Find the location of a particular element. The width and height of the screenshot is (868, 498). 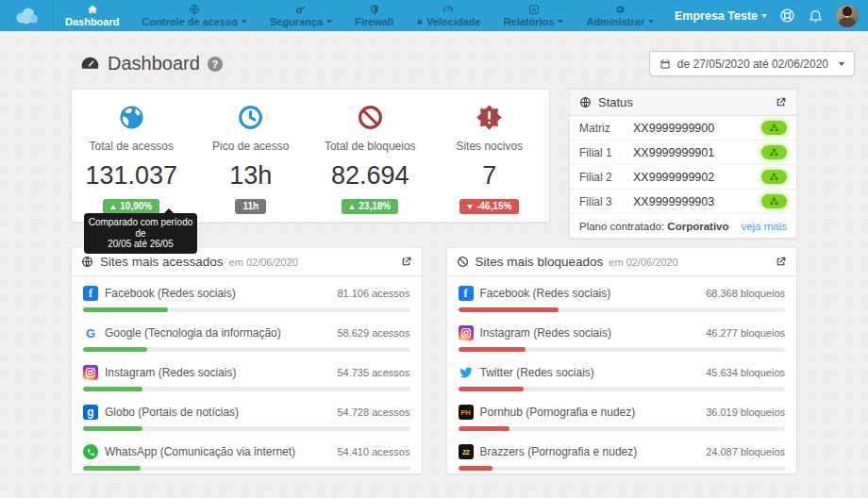

speedometer-icon is located at coordinates (448, 9).